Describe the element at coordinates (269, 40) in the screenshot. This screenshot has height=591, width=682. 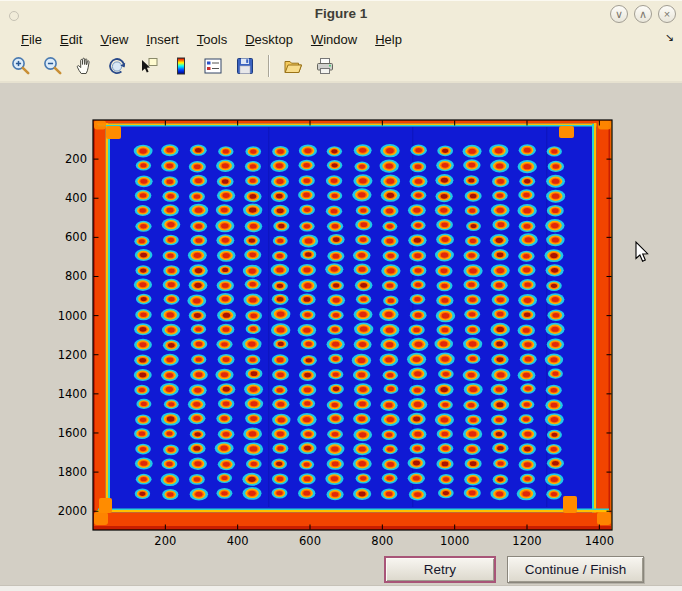
I see `menu-desktop: Desktop` at that location.